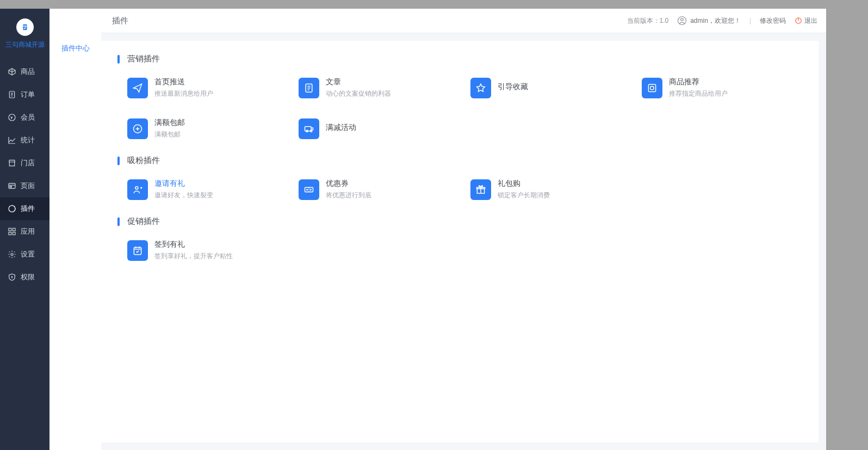  What do you see at coordinates (460, 161) in the screenshot?
I see `section-title: 吸粉插件` at bounding box center [460, 161].